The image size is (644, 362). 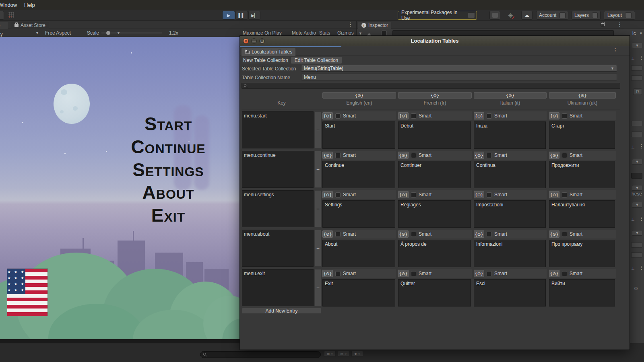 I want to click on menu-help: Help, so click(x=30, y=5).